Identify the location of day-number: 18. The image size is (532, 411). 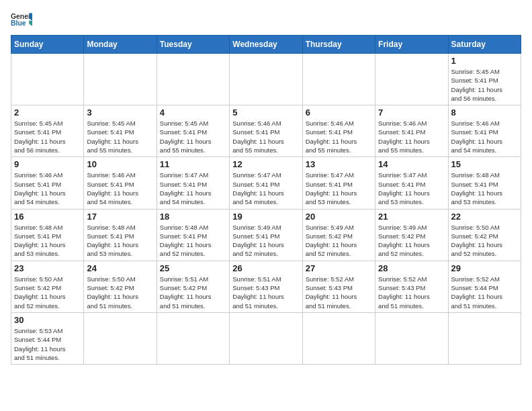
(193, 216).